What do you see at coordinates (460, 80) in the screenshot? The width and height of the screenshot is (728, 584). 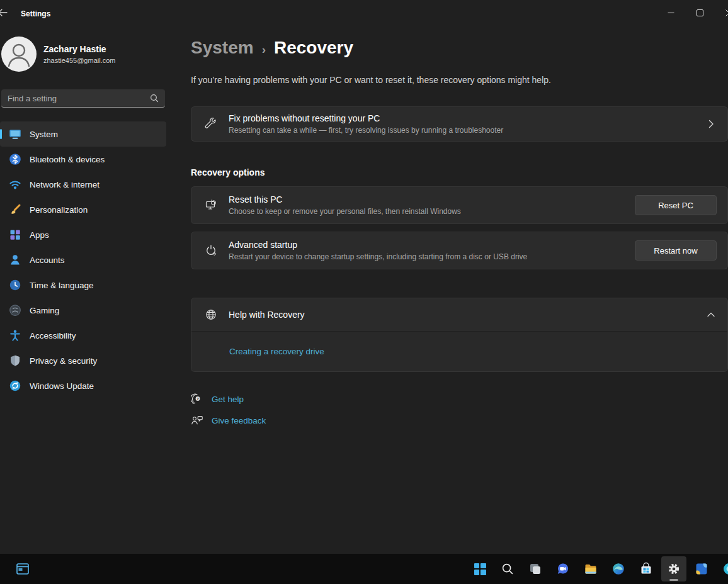 I see `page-description: If you’re having problems with your PC o…` at bounding box center [460, 80].